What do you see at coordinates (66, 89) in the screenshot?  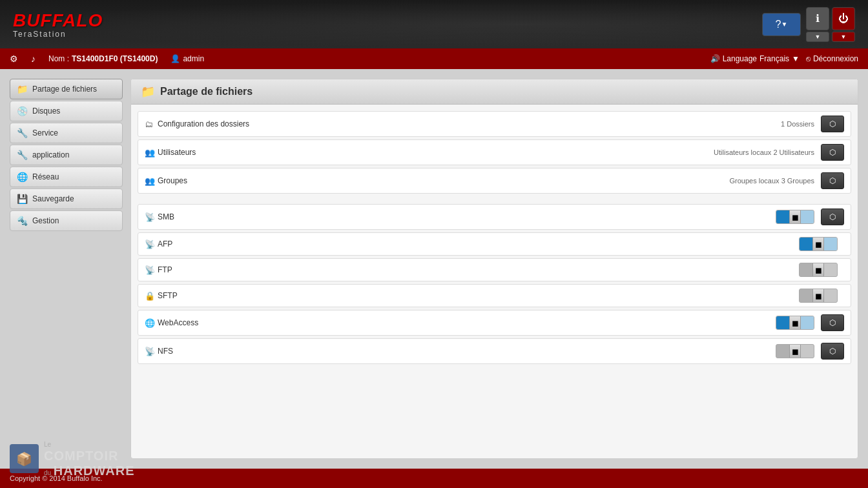 I see `sidebar-item-partage: 📁 Partage de fichiers` at bounding box center [66, 89].